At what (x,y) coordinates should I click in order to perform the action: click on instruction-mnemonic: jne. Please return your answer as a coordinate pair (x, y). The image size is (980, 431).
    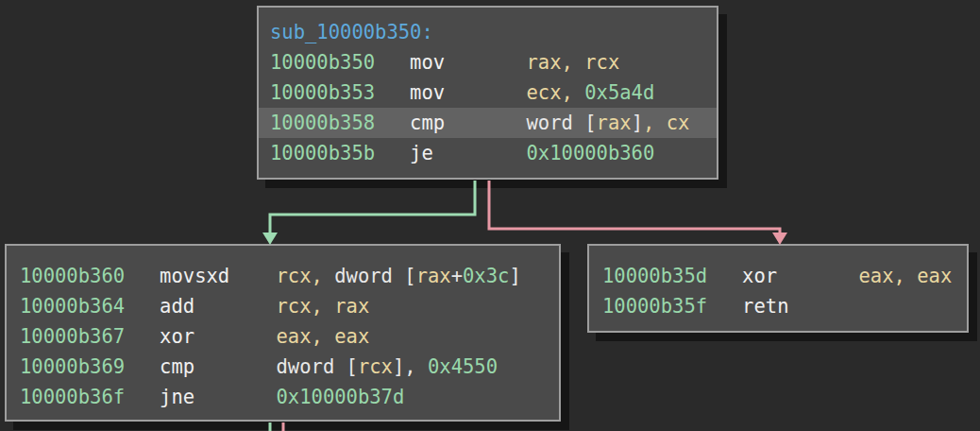
    Looking at the image, I should click on (217, 397).